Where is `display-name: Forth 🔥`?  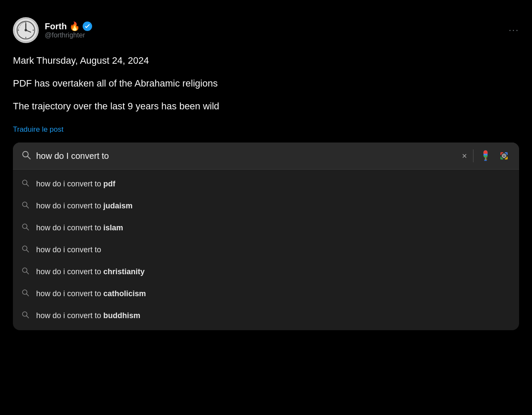
display-name: Forth 🔥 is located at coordinates (68, 26).